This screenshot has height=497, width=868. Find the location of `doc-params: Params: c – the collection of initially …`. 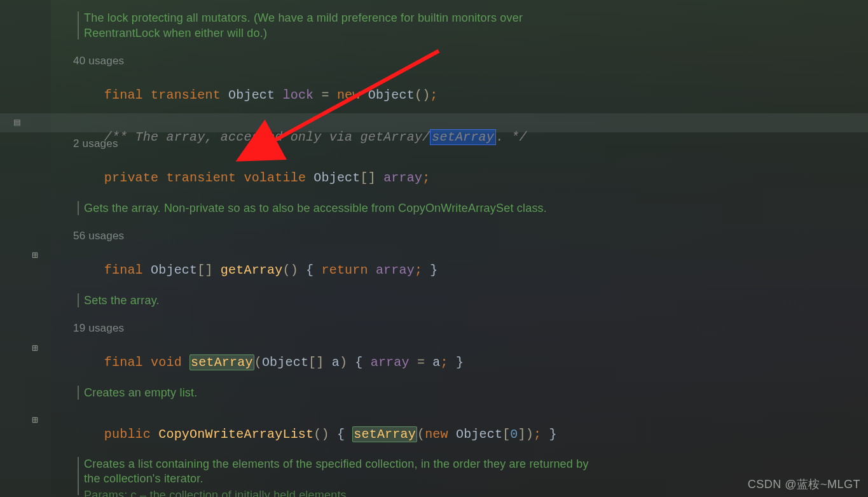

doc-params: Params: c – the collection of initially … is located at coordinates (215, 493).